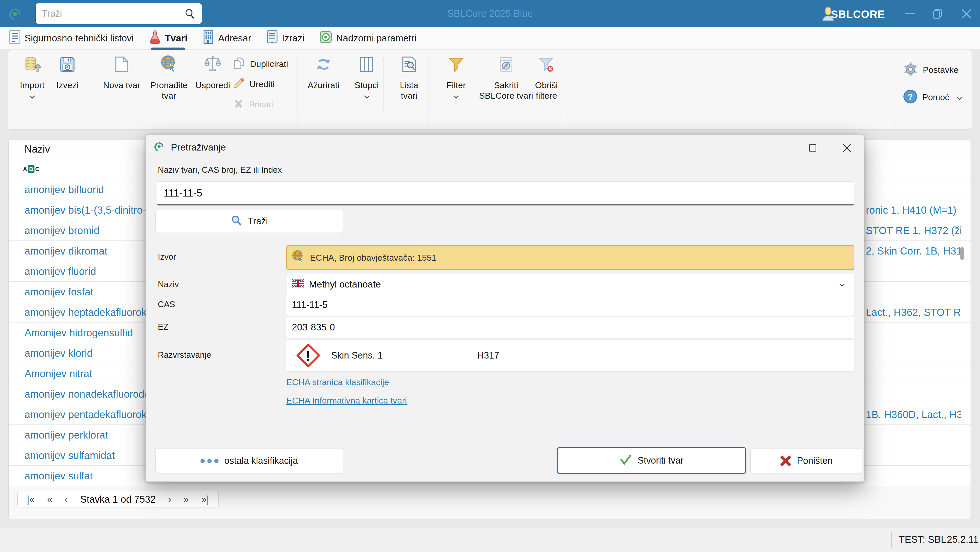 The width and height of the screenshot is (980, 552). I want to click on text-filter-icon: ABC, so click(31, 169).